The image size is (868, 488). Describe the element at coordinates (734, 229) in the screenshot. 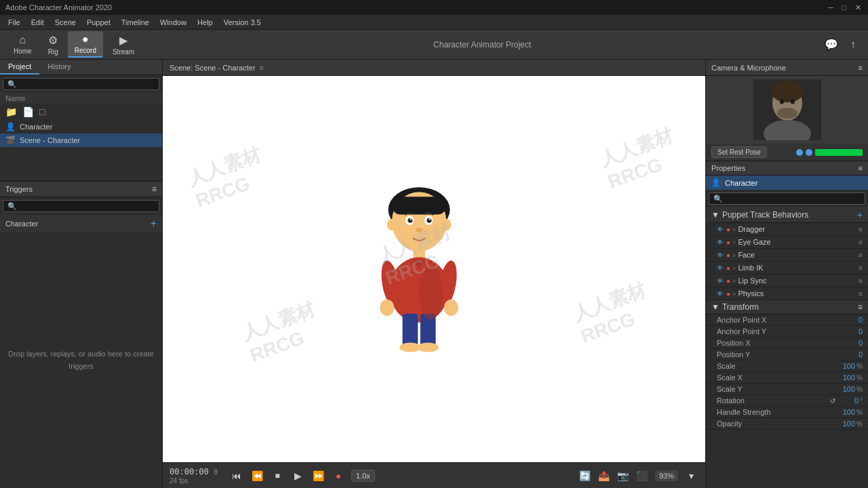

I see `dragger-expand-icon: ›` at that location.